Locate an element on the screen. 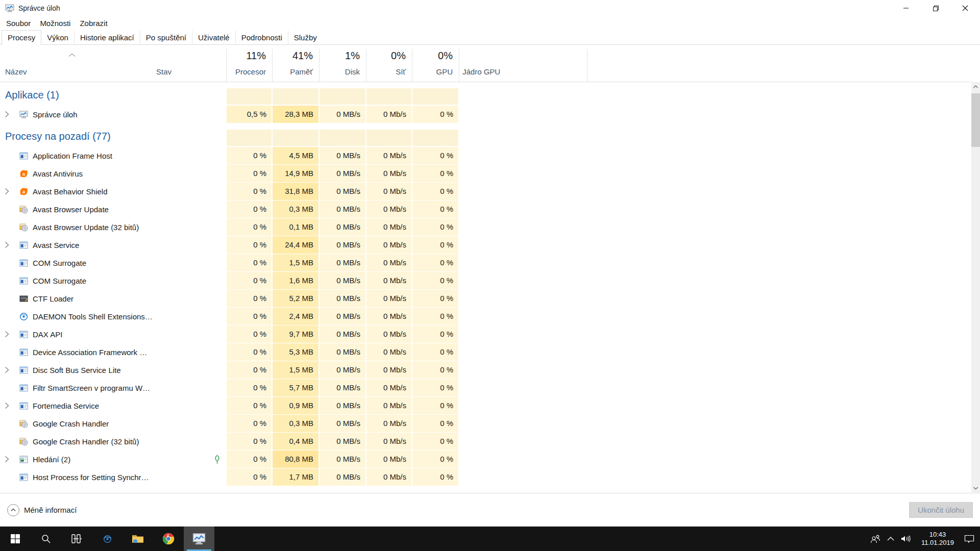  process-row: Fortemedia Service0 %0,9 MB0 MB/s0 Mb/s0… is located at coordinates (486, 406).